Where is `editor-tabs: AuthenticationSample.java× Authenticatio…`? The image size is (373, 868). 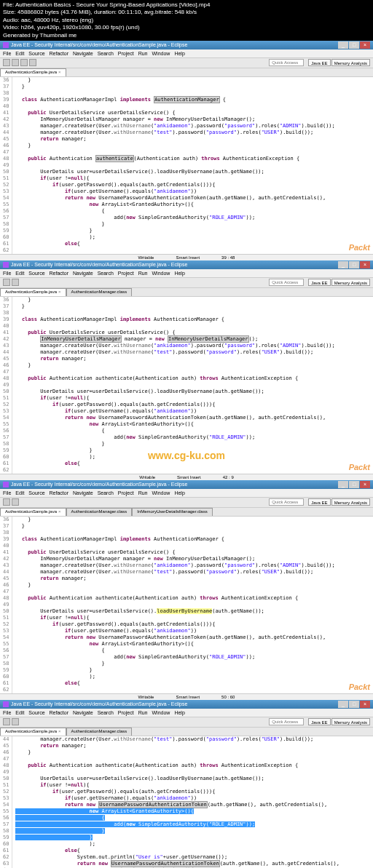 editor-tabs: AuthenticationSample.java× Authenticatio… is located at coordinates (186, 292).